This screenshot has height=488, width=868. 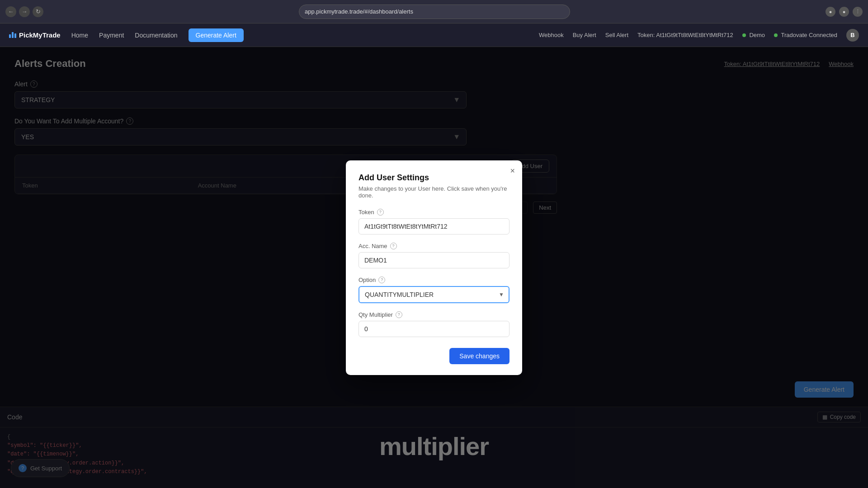 I want to click on generate-alert-button: Generate Alert, so click(x=216, y=35).